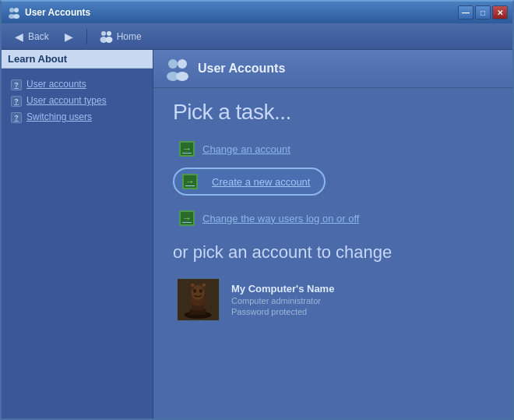  What do you see at coordinates (77, 101) in the screenshot?
I see `sidebar-item-user-account-types: ? User account types` at bounding box center [77, 101].